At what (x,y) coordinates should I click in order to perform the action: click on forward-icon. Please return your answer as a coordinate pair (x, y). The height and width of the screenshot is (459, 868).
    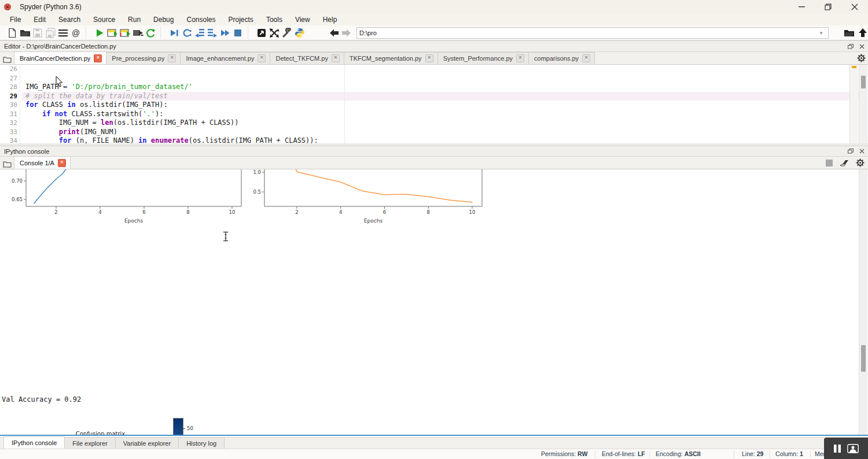
    Looking at the image, I should click on (347, 32).